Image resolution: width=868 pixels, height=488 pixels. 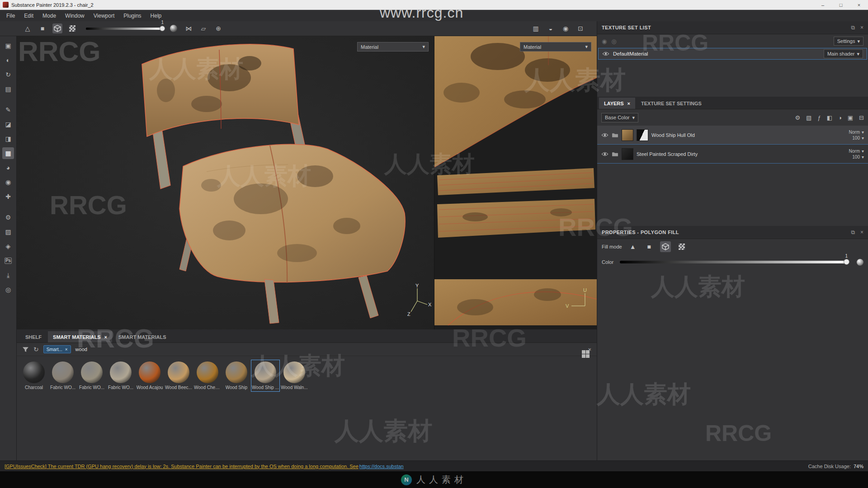 I want to click on material-item-wood-chestnut: Wood Ches..., so click(x=208, y=376).